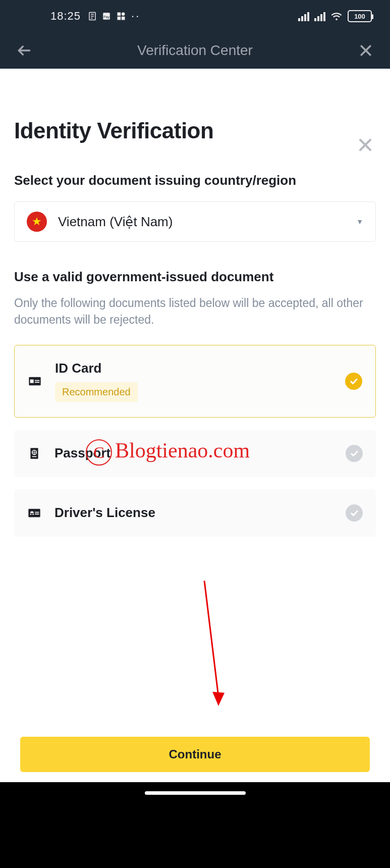 Image resolution: width=390 pixels, height=868 pixels. Describe the element at coordinates (195, 181) in the screenshot. I see `country-section-label: Select your document issuing country/reg…` at that location.